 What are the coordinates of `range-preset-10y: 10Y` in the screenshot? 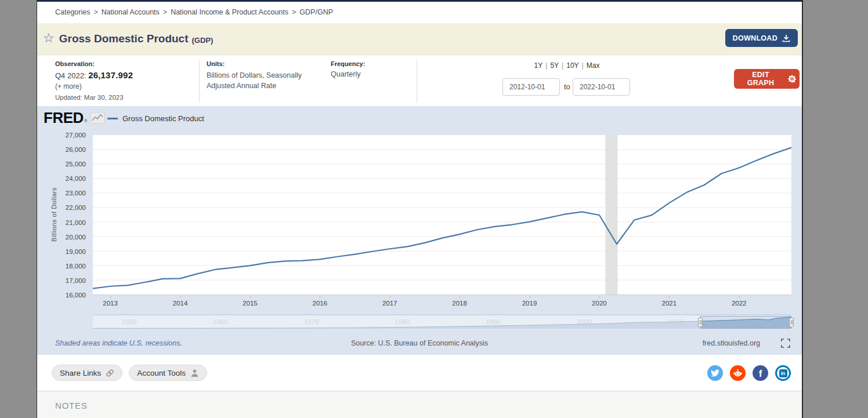 It's located at (572, 66).